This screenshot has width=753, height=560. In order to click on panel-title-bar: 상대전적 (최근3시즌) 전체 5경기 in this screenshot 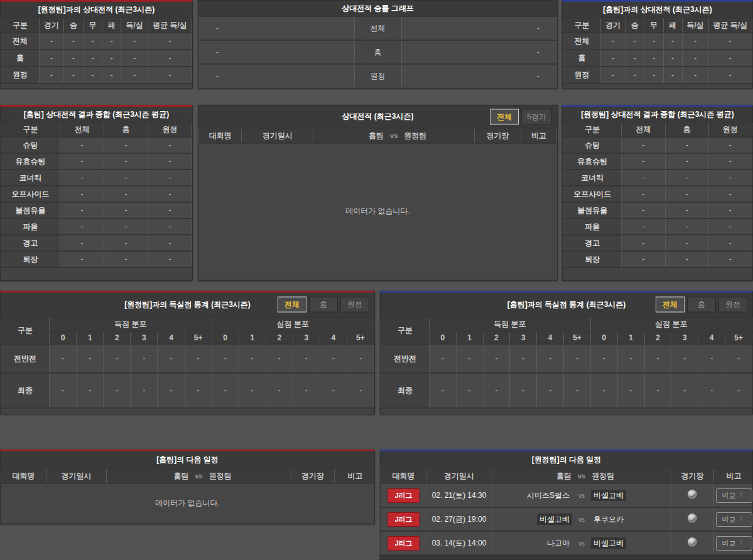, I will do `click(378, 117)`.